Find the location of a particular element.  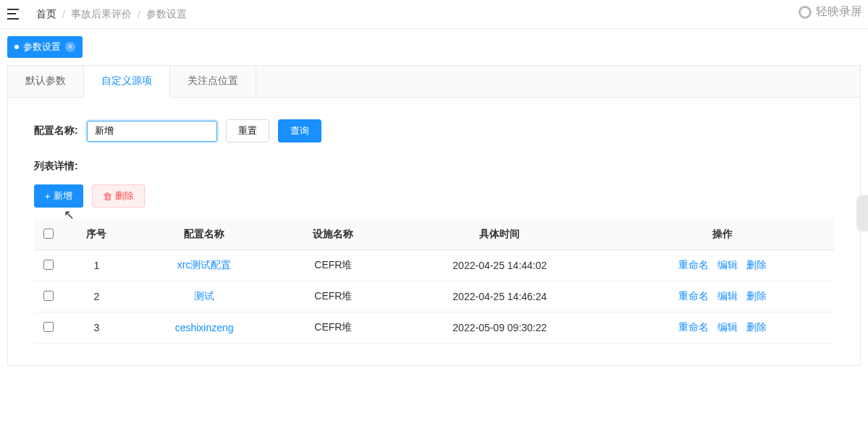

tab-default-params: 默认参数 is located at coordinates (46, 81).